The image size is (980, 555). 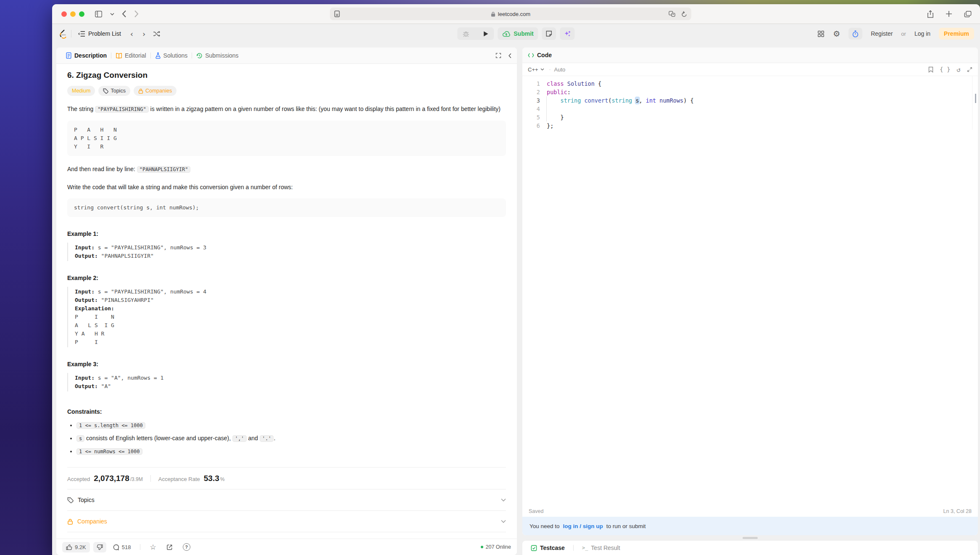 I want to click on sidebar-chevron-icon, so click(x=112, y=14).